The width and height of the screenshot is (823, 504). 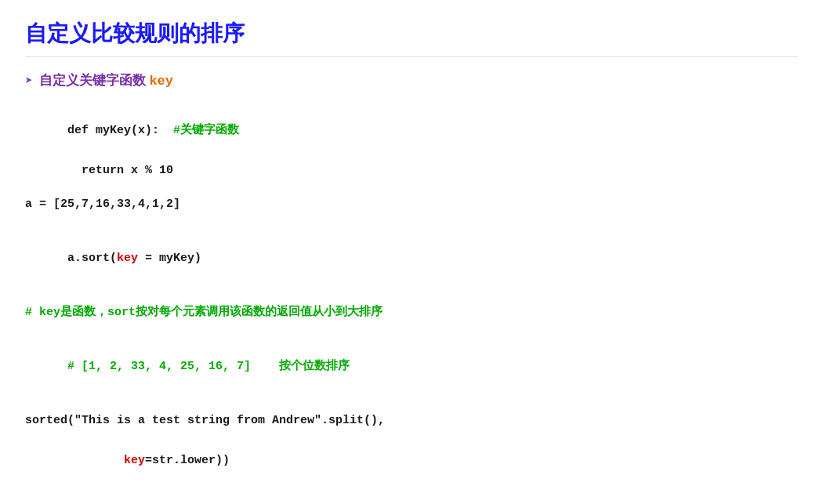 What do you see at coordinates (206, 130) in the screenshot?
I see `code-def-comment: #关键字函数` at bounding box center [206, 130].